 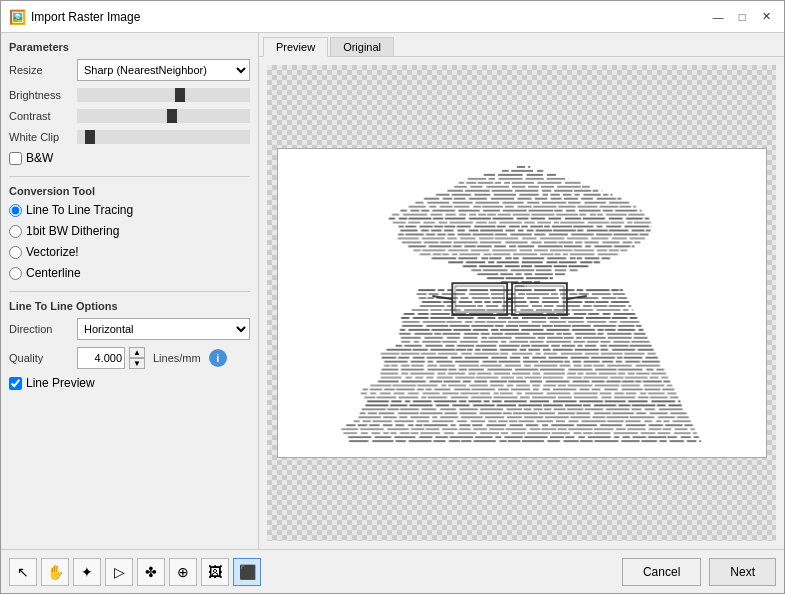 I want to click on info-icon: i, so click(x=218, y=358).